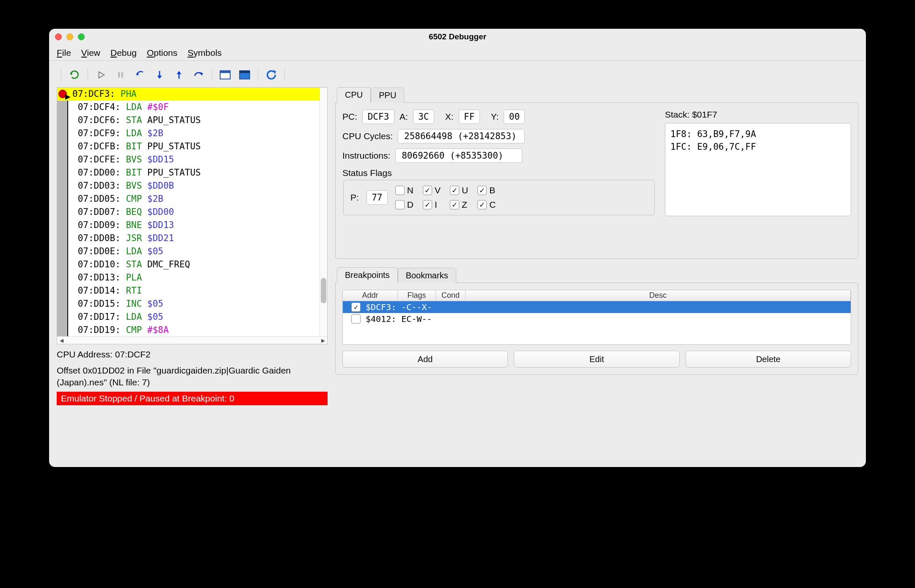 The image size is (915, 588). Describe the element at coordinates (271, 75) in the screenshot. I see `refresh-icon` at that location.